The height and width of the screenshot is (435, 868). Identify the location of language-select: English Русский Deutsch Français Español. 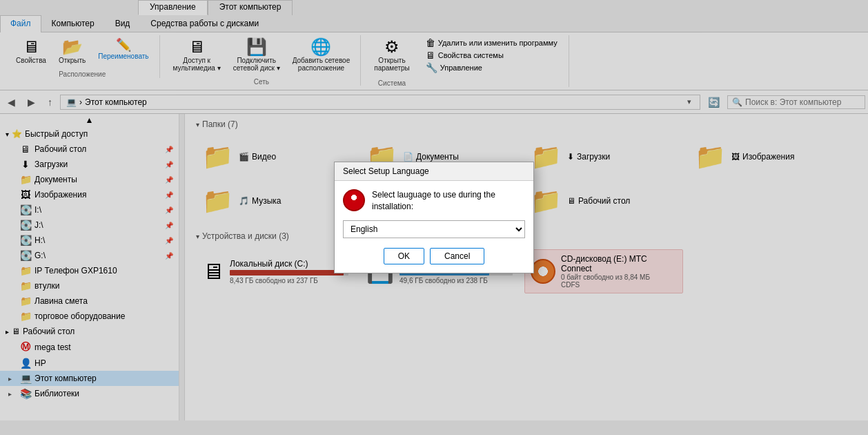
(434, 229).